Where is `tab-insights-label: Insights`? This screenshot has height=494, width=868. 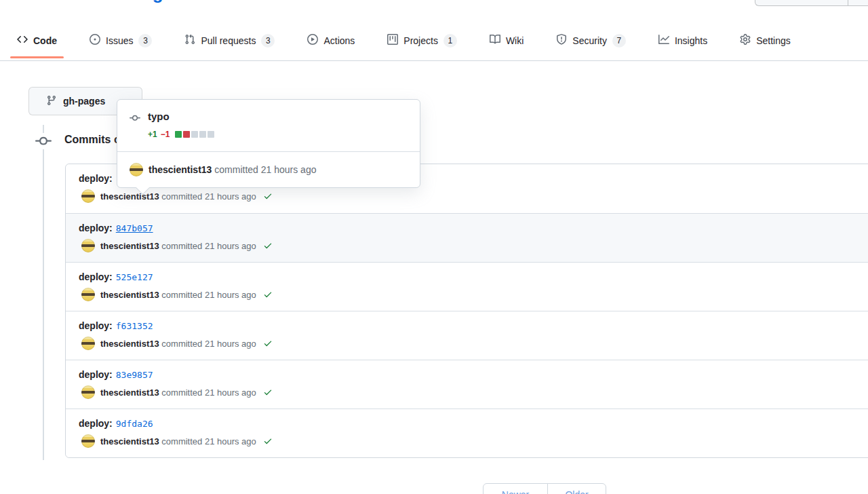
tab-insights-label: Insights is located at coordinates (691, 41).